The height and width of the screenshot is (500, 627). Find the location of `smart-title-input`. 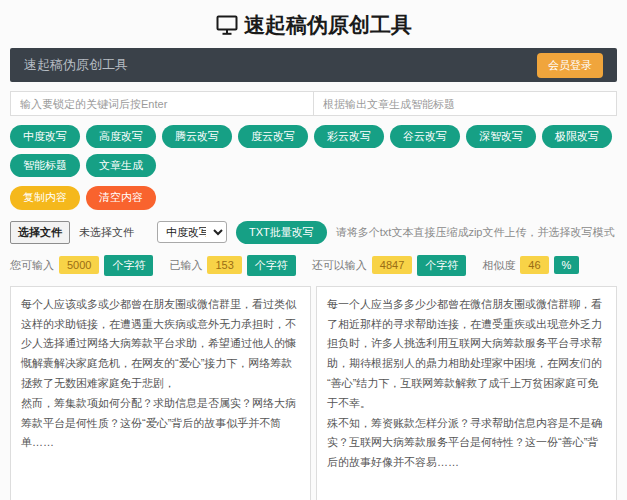

smart-title-input is located at coordinates (466, 104).